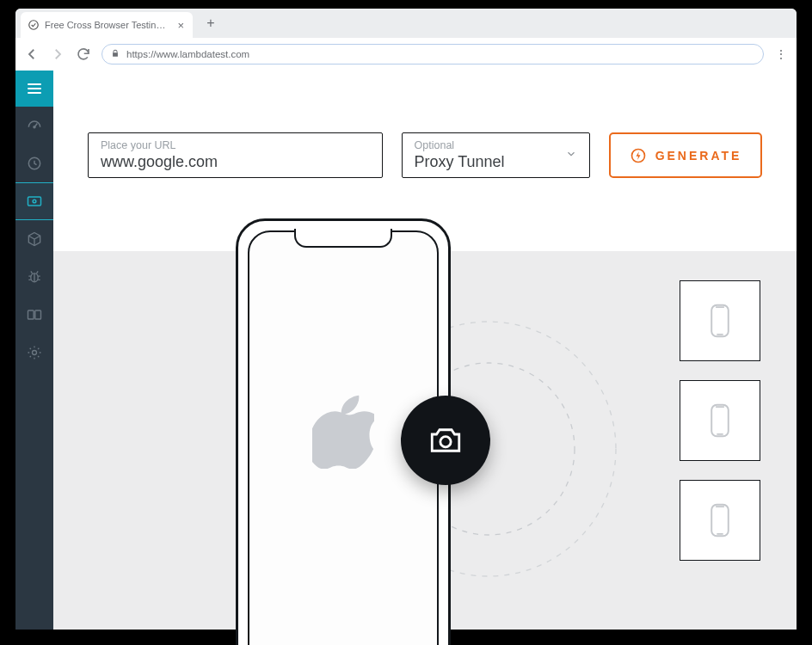  I want to click on browser-chrome: Free Cross Browser Testing Clou × + http…, so click(406, 40).